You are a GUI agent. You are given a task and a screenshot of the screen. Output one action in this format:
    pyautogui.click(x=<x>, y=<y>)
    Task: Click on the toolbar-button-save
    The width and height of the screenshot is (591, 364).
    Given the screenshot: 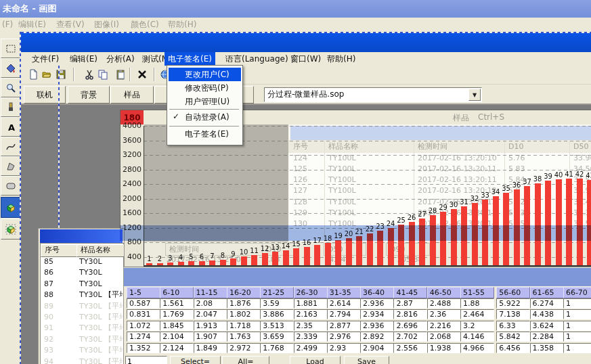 What is the action you would take?
    pyautogui.click(x=61, y=74)
    